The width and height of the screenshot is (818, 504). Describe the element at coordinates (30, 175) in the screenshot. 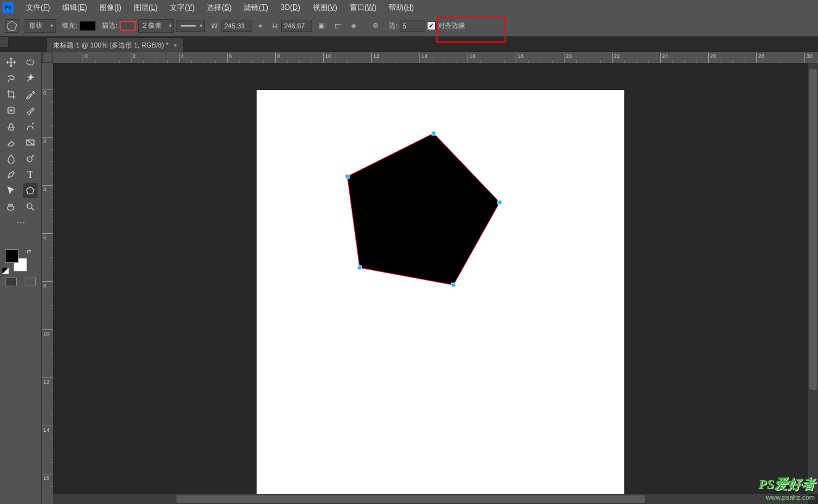

I see `type-tool: T` at that location.